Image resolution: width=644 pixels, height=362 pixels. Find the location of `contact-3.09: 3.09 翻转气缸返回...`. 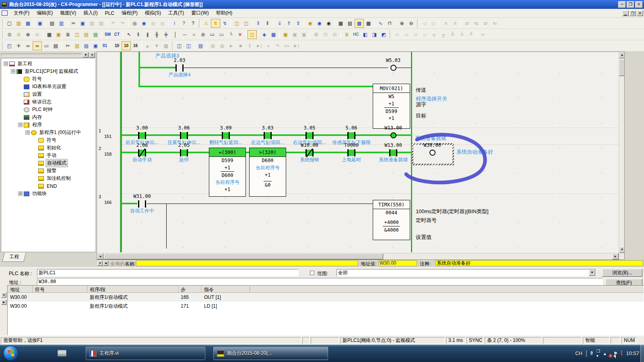

contact-3.09: 3.09 翻转气缸返回... is located at coordinates (226, 136).